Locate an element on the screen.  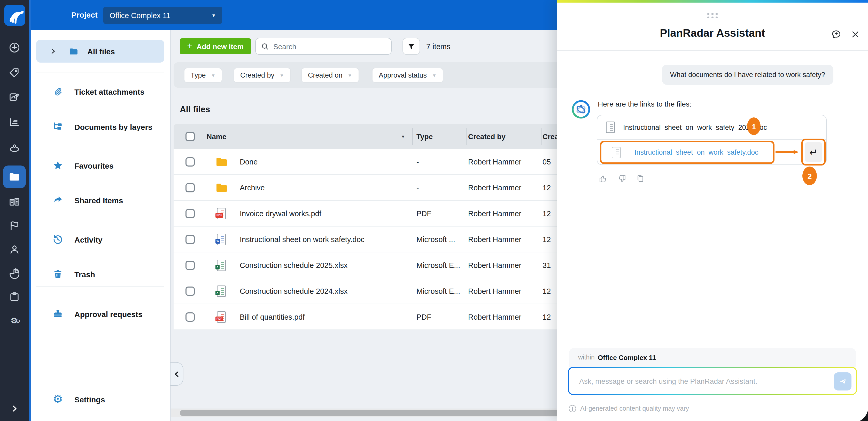
filter-approval-status: Approval status▼ is located at coordinates (408, 75).